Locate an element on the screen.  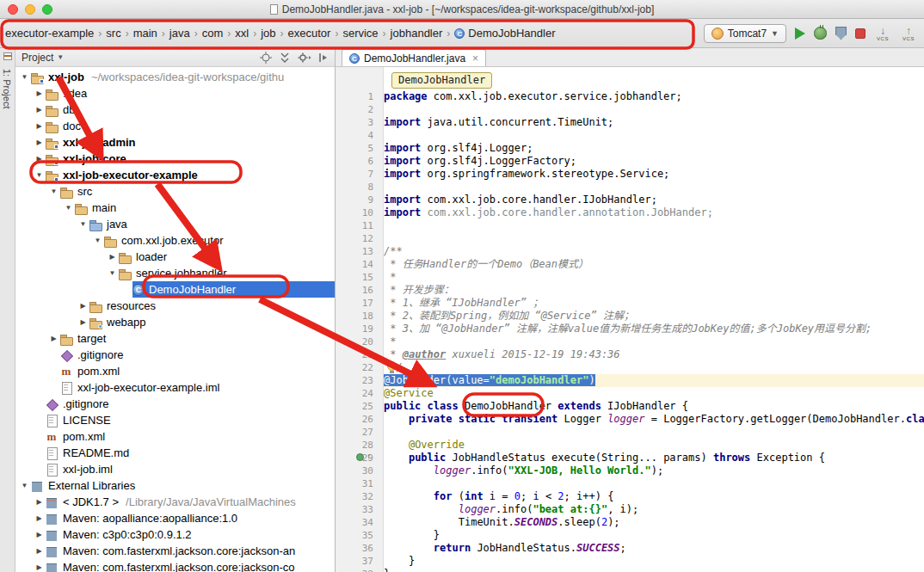
tree-item-db: ▶db is located at coordinates (176, 110).